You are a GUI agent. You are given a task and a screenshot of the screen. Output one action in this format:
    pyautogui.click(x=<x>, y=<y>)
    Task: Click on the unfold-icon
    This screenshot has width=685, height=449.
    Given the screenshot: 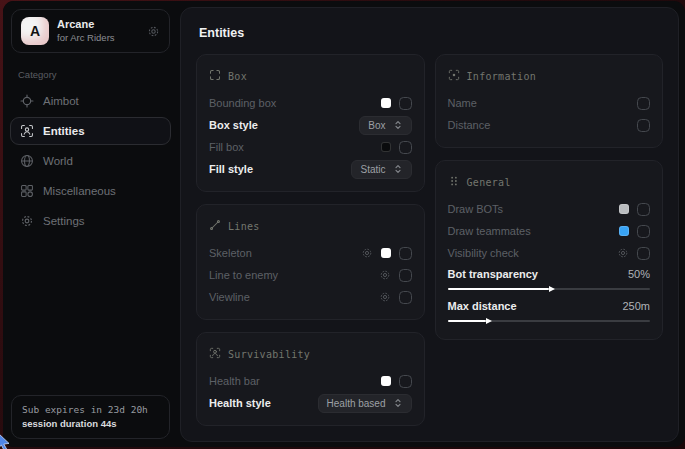 What is the action you would take?
    pyautogui.click(x=398, y=125)
    